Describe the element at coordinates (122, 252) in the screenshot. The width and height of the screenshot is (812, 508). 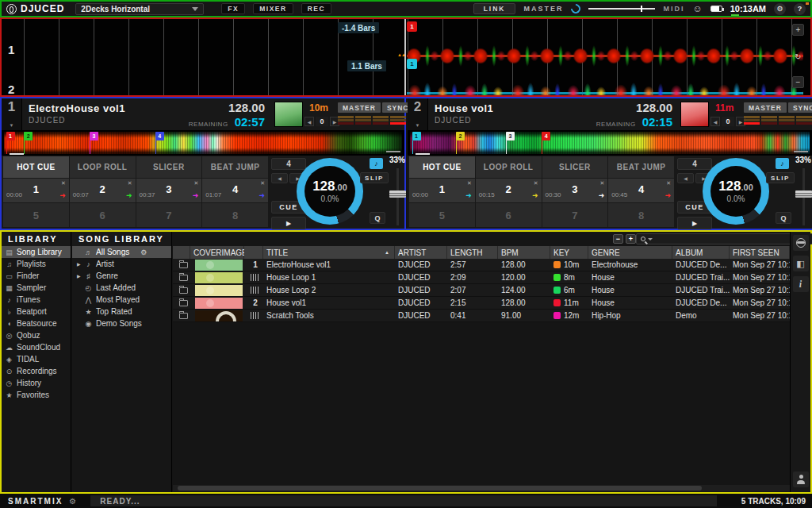
I see `song-library-item: ▶ ♬ All Songs ⚙` at that location.